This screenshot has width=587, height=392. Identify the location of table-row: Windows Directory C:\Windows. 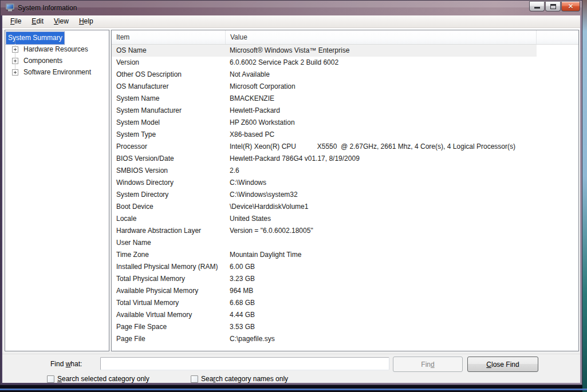
(324, 183).